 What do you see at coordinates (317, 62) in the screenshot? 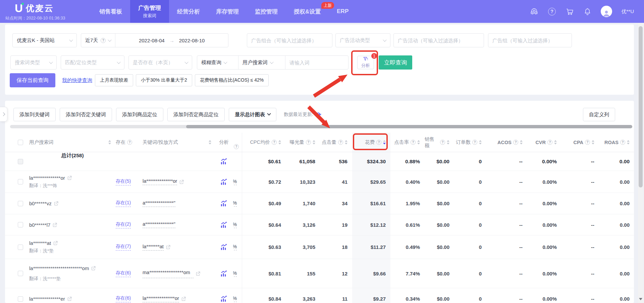
I see `word-input` at bounding box center [317, 62].